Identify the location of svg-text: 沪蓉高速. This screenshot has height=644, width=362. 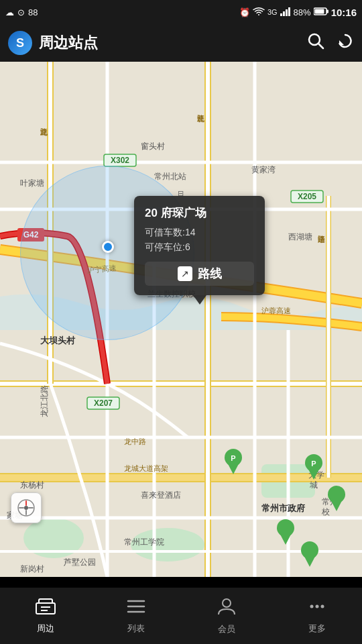
(276, 311).